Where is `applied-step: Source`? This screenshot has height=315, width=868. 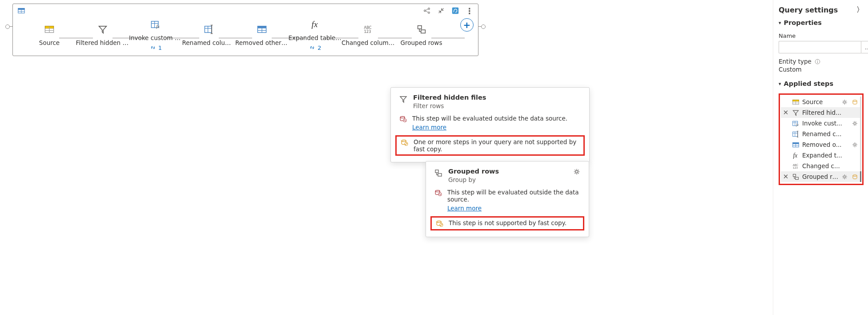
applied-step: Source is located at coordinates (821, 102).